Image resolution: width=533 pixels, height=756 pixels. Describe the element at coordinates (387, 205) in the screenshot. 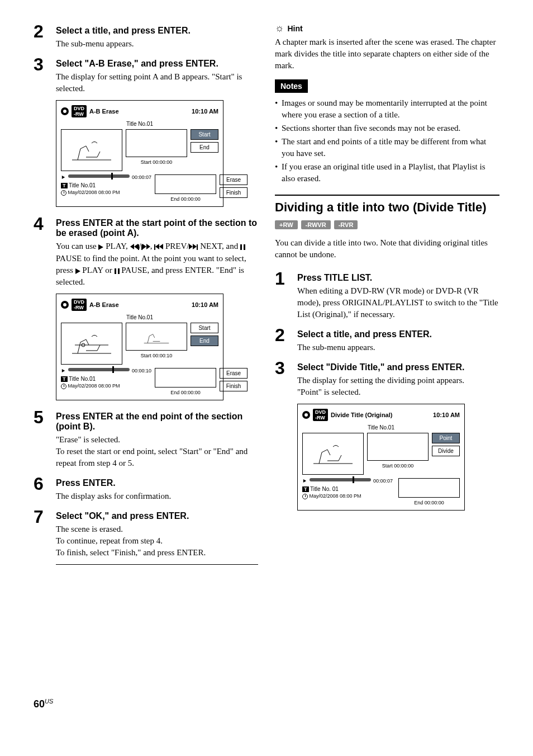

I see `section-heading: Dividing a title into two (Divide Title)` at that location.